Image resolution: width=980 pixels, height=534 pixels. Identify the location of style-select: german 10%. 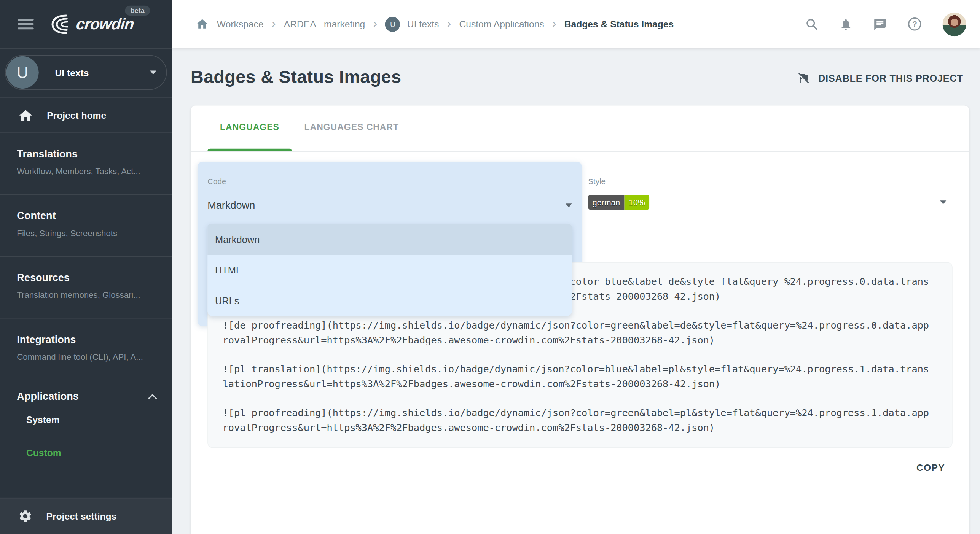
(770, 202).